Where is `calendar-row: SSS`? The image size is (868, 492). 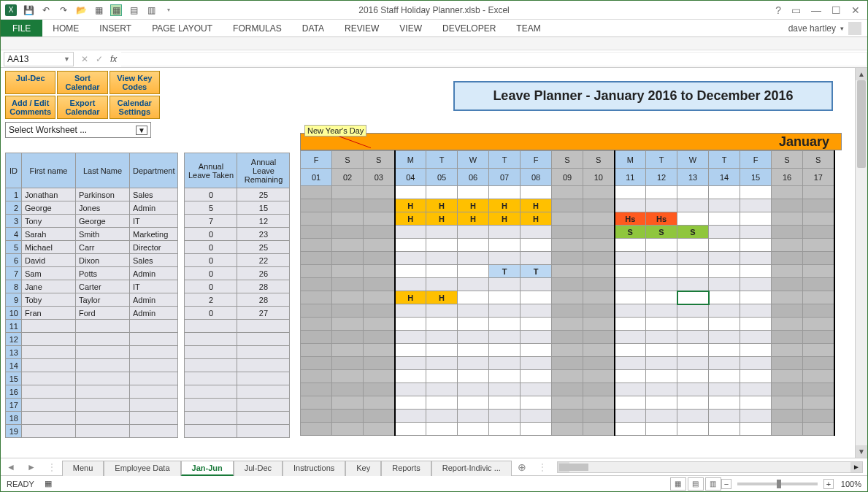 calendar-row: SSS is located at coordinates (568, 232).